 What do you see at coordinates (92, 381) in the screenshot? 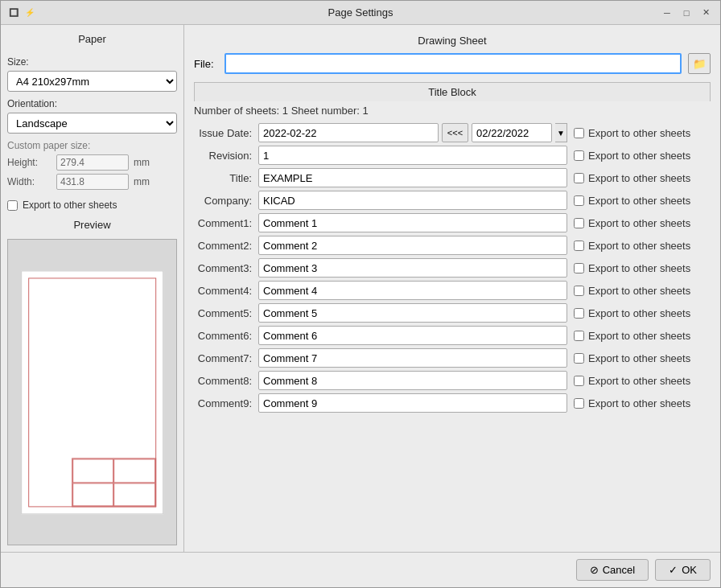
I see `preview-section: Preview` at bounding box center [92, 381].